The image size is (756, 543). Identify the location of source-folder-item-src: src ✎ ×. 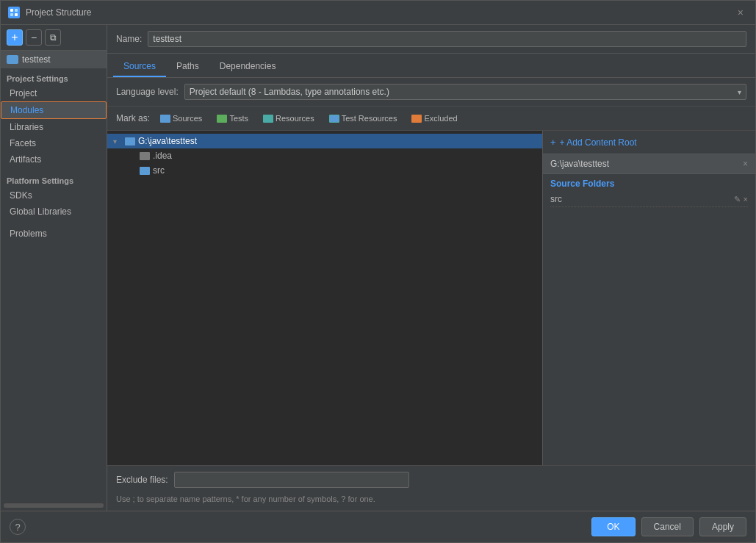
(649, 200).